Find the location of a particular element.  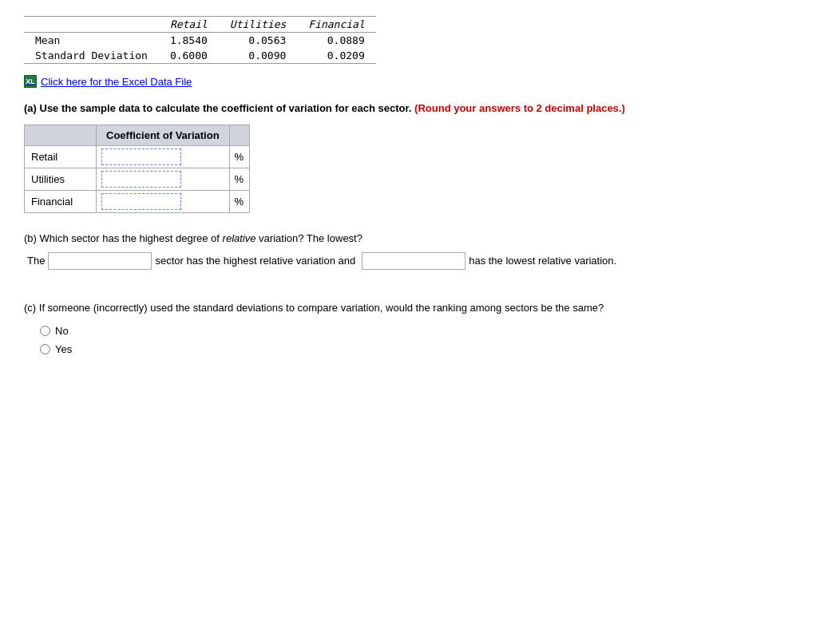

percent-financial: % is located at coordinates (240, 201).